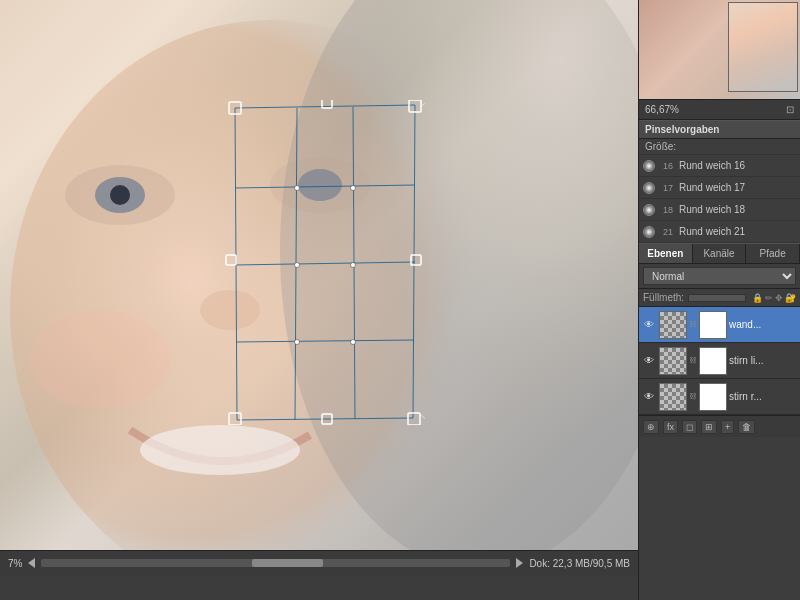 This screenshot has height=600, width=800. Describe the element at coordinates (764, 324) in the screenshot. I see `layer-name-0: wand...` at that location.